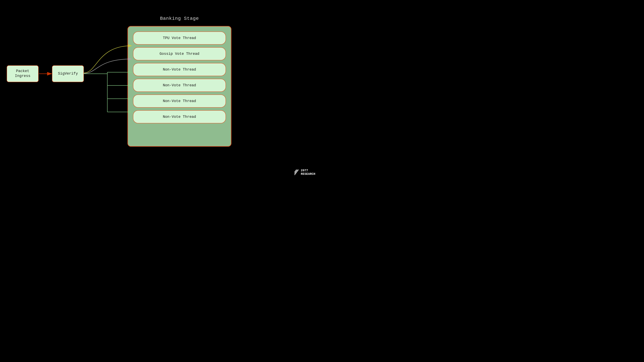  What do you see at coordinates (180, 86) in the screenshot?
I see `banking-stage-box: TPU Vote Thread Gossip Vote Thread Non-V…` at bounding box center [180, 86].